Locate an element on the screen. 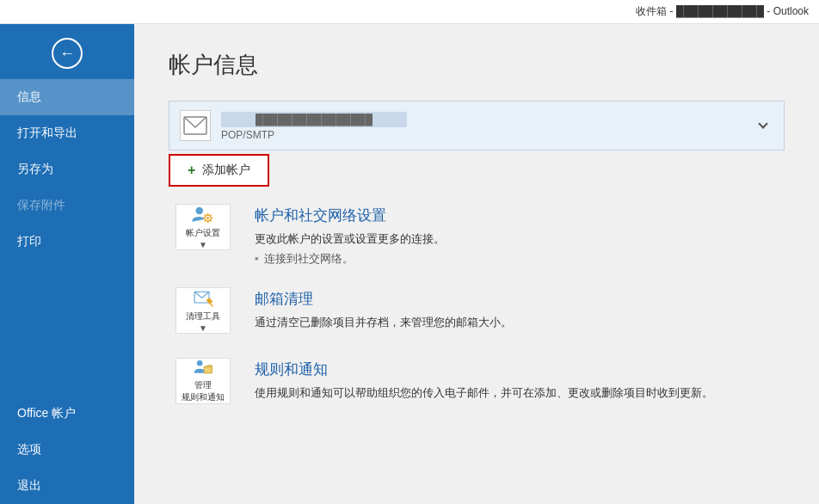  add-account-label: 添加帐户 is located at coordinates (226, 170).